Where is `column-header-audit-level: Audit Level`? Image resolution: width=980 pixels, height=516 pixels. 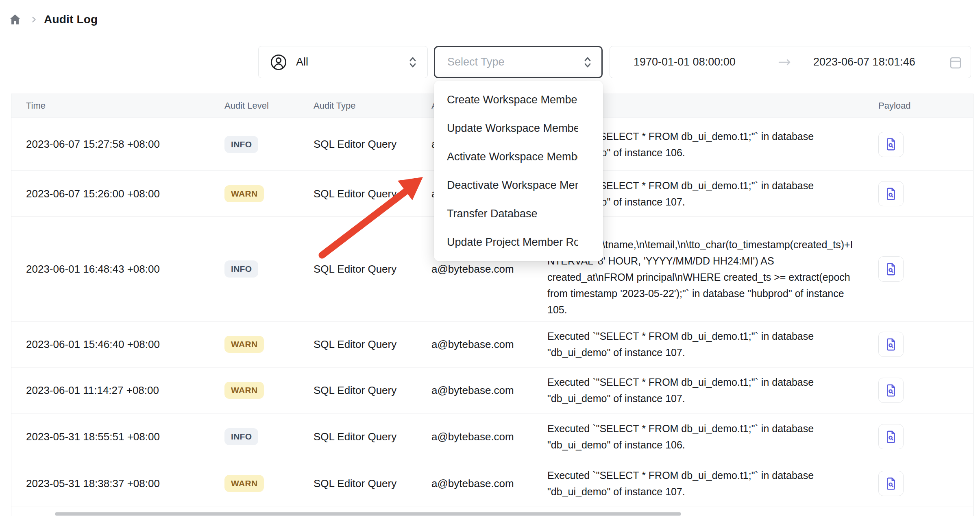 column-header-audit-level: Audit Level is located at coordinates (246, 106).